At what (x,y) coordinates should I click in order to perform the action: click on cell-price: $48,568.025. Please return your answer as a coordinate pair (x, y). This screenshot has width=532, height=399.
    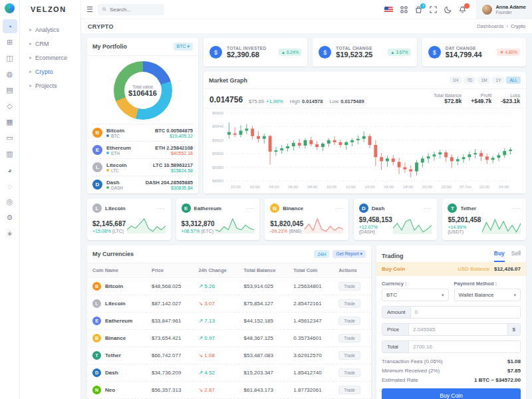
    Looking at the image, I should click on (170, 287).